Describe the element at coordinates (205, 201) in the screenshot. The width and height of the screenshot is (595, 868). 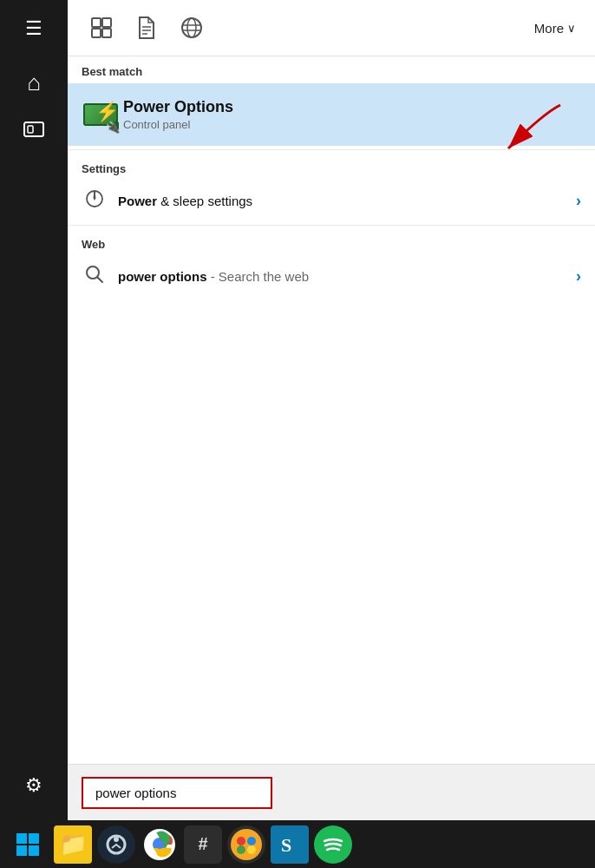
I see `power-sleep-rest: & sleep settings` at that location.